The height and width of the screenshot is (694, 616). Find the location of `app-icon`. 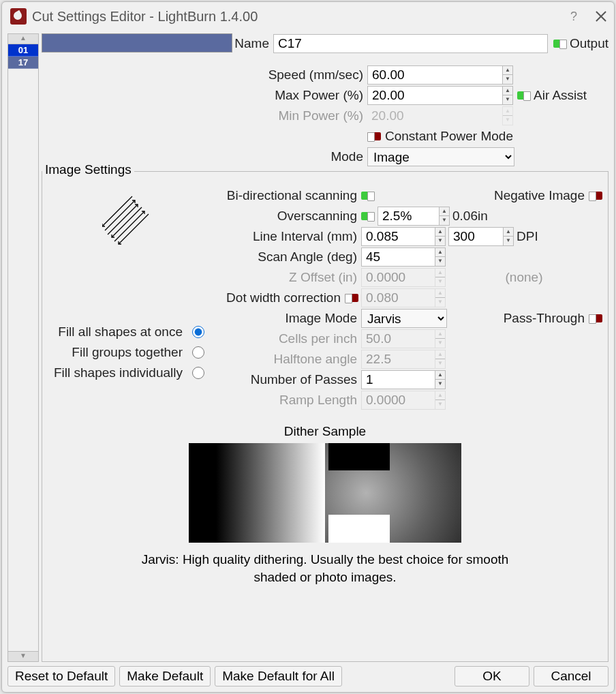

app-icon is located at coordinates (18, 16).